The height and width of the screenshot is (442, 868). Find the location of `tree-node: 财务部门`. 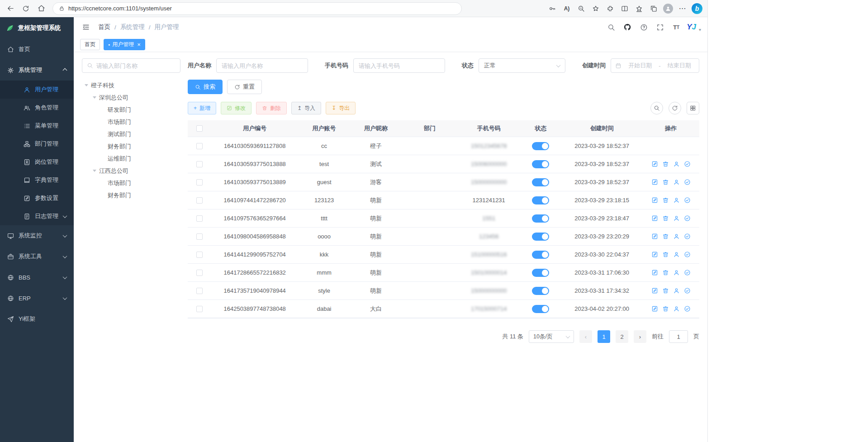

tree-node: 财务部门 is located at coordinates (131, 147).